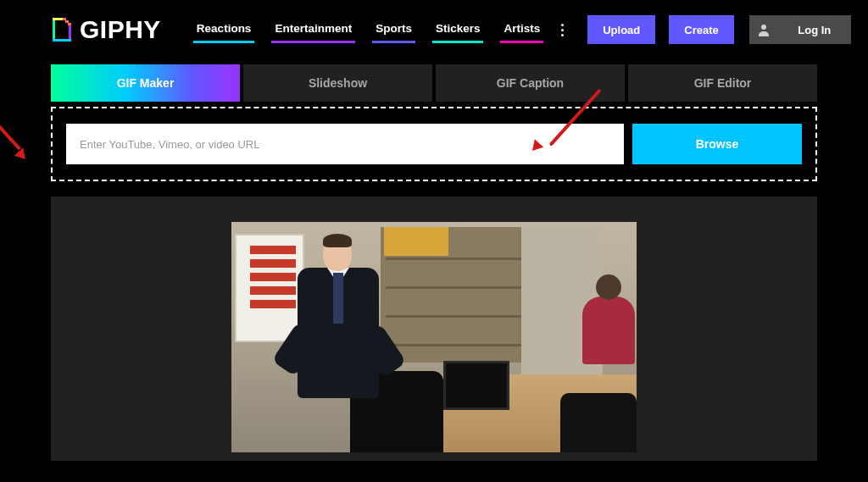 Image resolution: width=868 pixels, height=482 pixels. What do you see at coordinates (522, 30) in the screenshot?
I see `nav-artists: Artists` at bounding box center [522, 30].